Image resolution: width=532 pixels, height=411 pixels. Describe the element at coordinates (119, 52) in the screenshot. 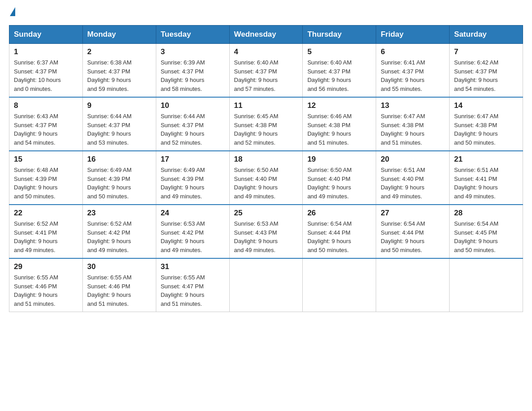

I see `day-number: 2` at that location.